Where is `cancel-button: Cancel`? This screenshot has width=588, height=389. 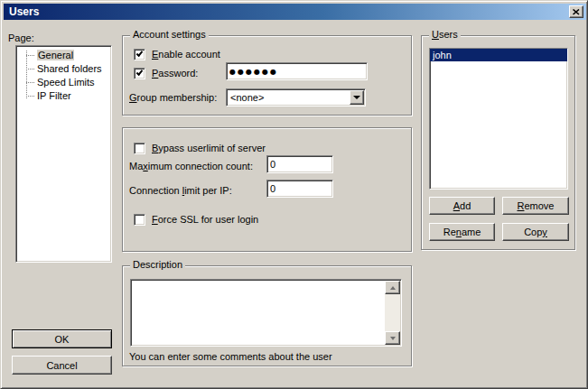
cancel-button: Cancel is located at coordinates (61, 365).